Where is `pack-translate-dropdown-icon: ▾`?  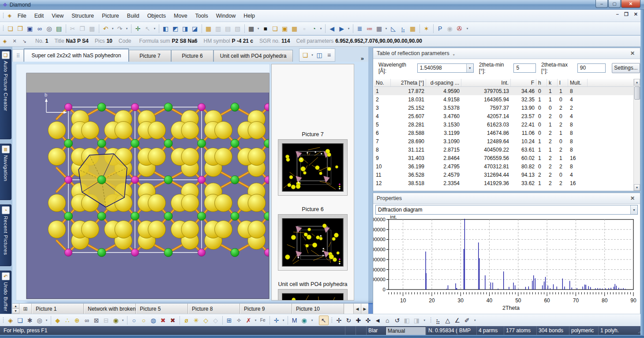
pack-translate-dropdown-icon: ▾ is located at coordinates (284, 320).